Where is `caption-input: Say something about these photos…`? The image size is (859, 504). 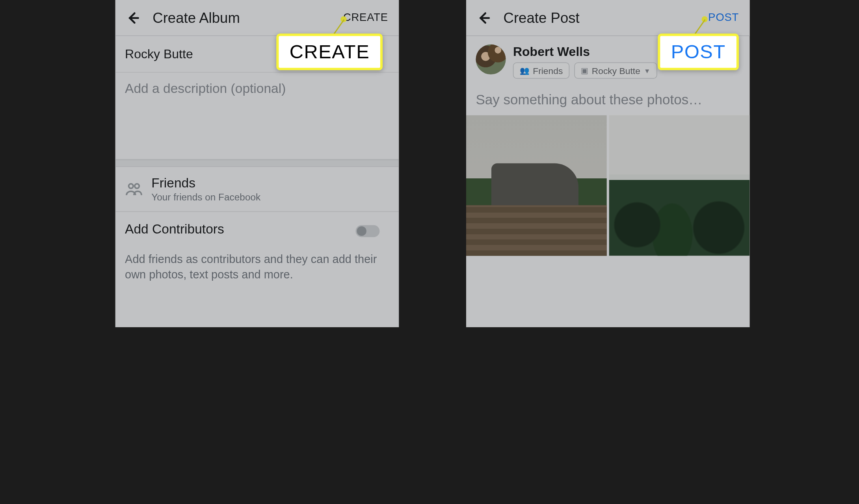 caption-input: Say something about these photos… is located at coordinates (608, 97).